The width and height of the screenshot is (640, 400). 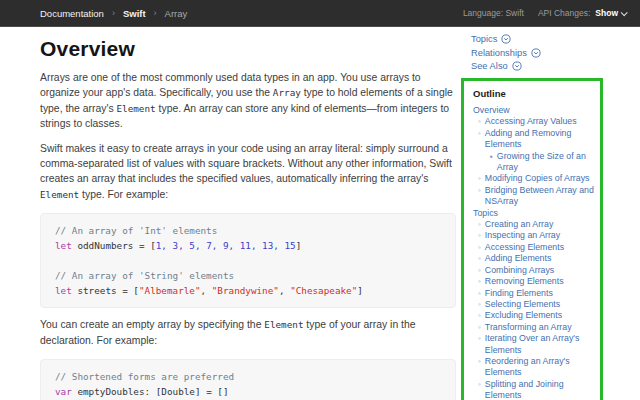 I want to click on chevron-down-icon, so click(x=624, y=12).